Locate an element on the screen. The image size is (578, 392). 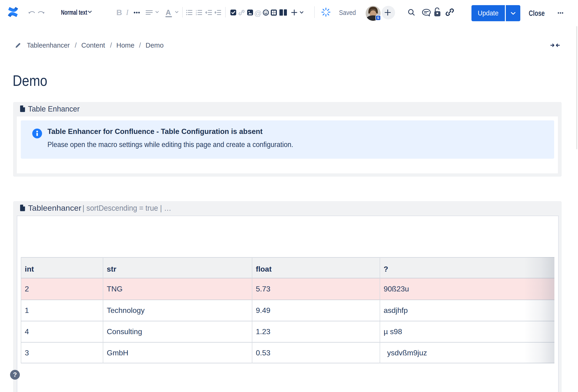
svg-text: 3 is located at coordinates (196, 14).